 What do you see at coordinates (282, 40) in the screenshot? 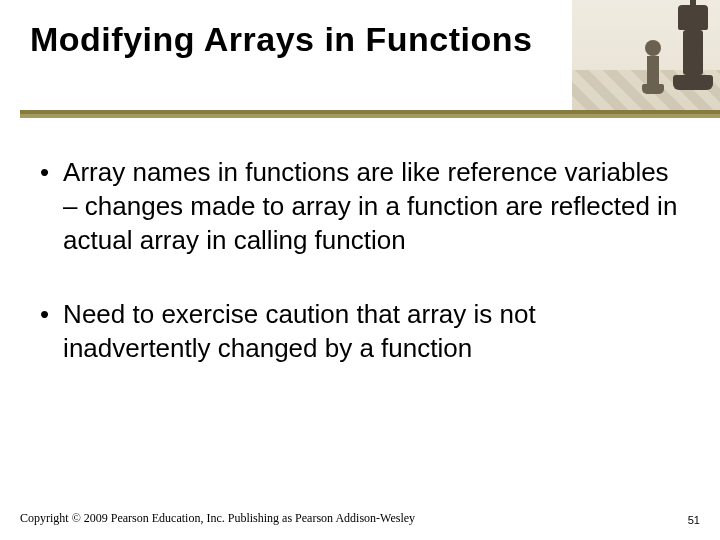
I see `page-title: Modifying Arrays in Functions` at bounding box center [282, 40].